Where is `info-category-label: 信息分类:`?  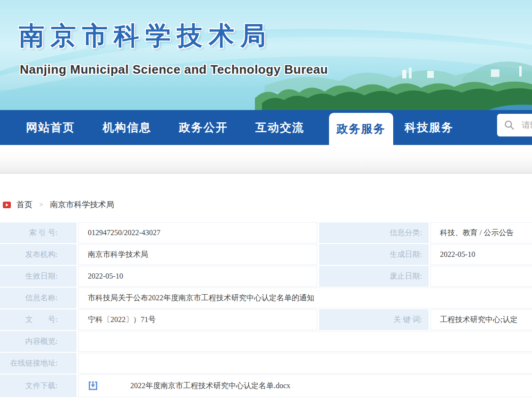
info-category-label: 信息分类: is located at coordinates (374, 233).